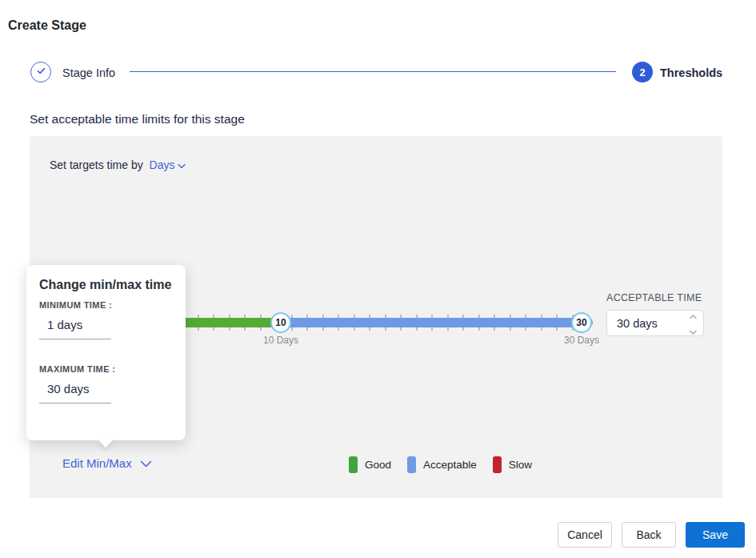 Image resolution: width=756 pixels, height=558 pixels. I want to click on legend-item-slow: Slow, so click(512, 464).